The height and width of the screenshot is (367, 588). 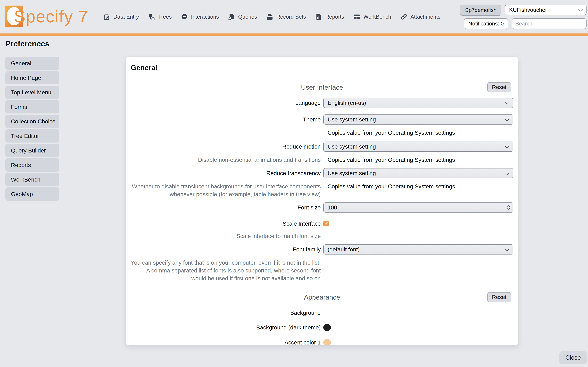 I want to click on logo-text: Specify 7, so click(x=51, y=17).